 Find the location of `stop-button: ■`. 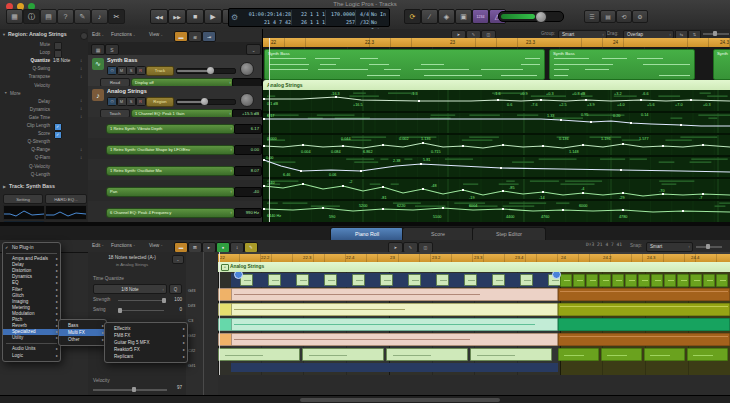

stop-button: ■ is located at coordinates (195, 16).